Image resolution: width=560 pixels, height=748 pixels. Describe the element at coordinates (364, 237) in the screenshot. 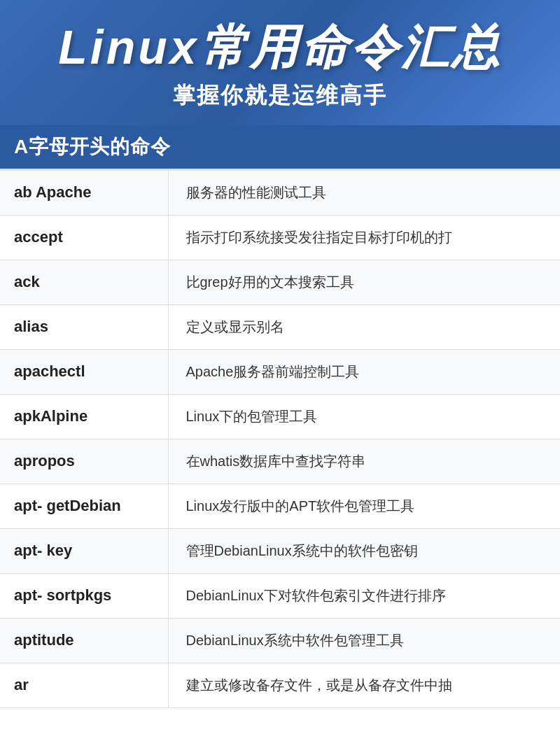

I see `command-desc: 指示打印系统接受发往指定目标打印机的打` at that location.